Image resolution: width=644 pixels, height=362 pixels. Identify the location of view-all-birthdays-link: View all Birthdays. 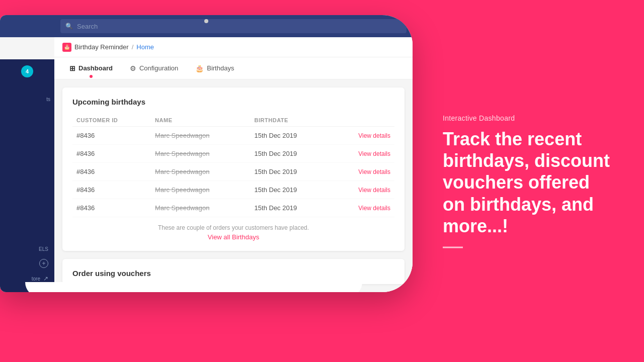
(233, 237).